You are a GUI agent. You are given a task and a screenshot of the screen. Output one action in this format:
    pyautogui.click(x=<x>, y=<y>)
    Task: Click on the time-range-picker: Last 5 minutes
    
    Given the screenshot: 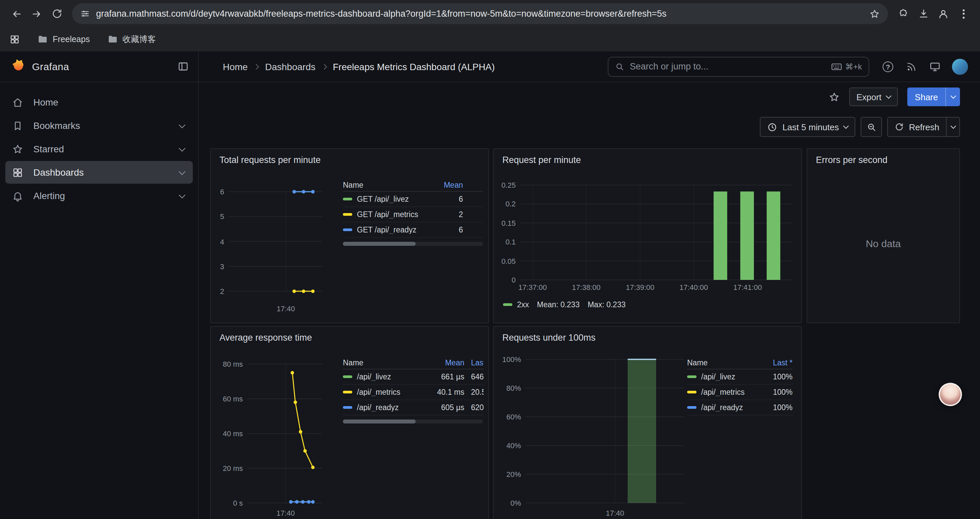 What is the action you would take?
    pyautogui.click(x=808, y=127)
    